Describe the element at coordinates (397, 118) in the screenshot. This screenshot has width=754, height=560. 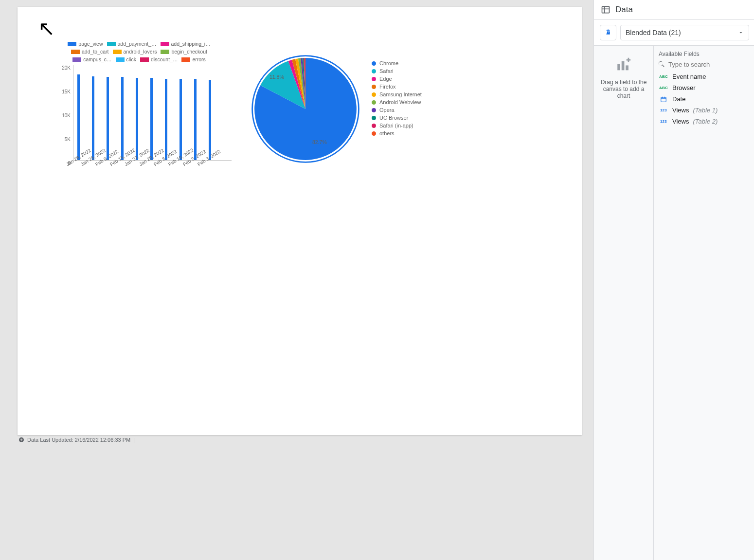
I see `legend-item: UC Browser` at that location.